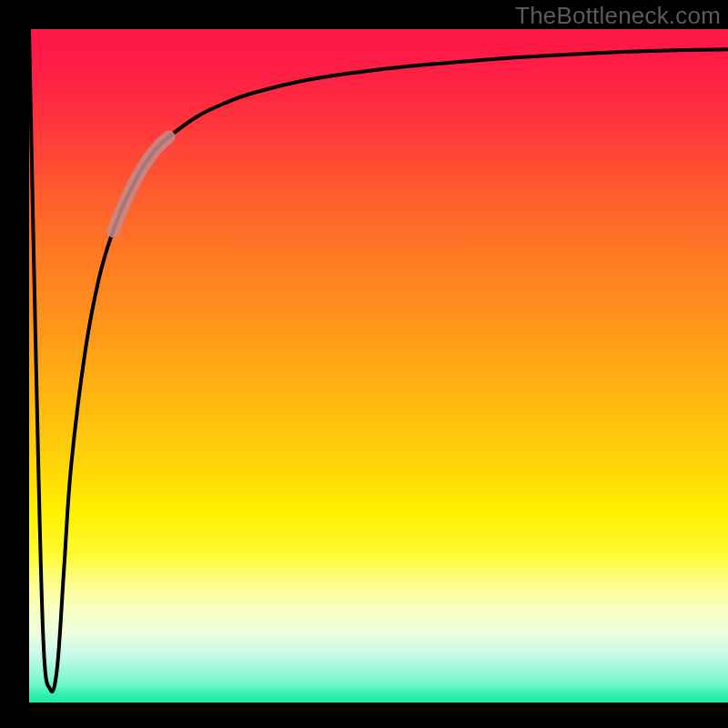  What do you see at coordinates (618, 16) in the screenshot?
I see `watermark-text: TheBottleneck.com` at bounding box center [618, 16].